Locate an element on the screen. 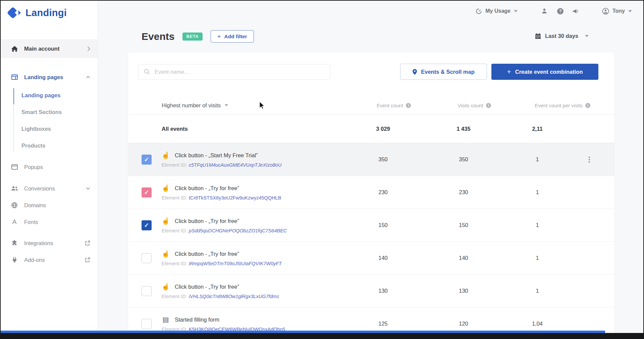 Image resolution: width=644 pixels, height=339 pixels. gauge-icon is located at coordinates (479, 11).